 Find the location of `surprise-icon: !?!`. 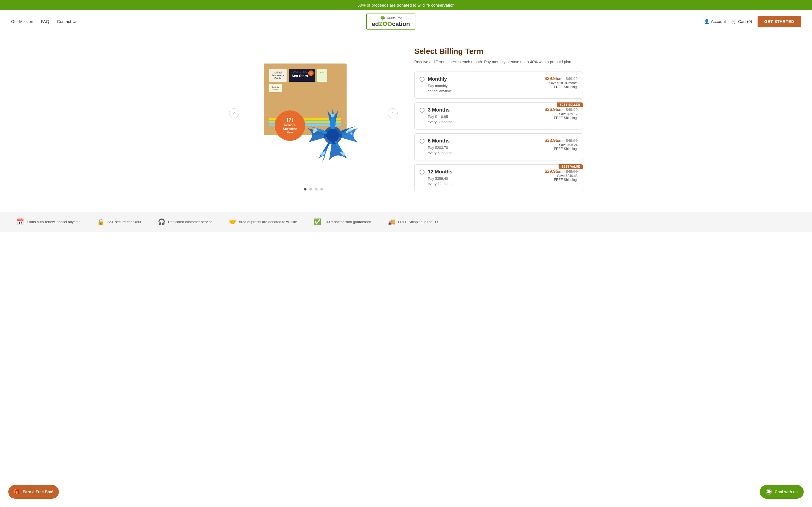

surprise-icon: !?! is located at coordinates (290, 120).